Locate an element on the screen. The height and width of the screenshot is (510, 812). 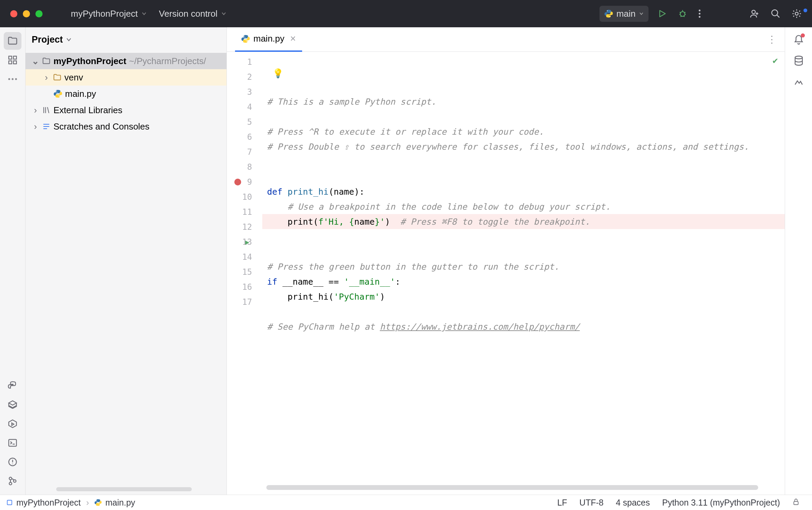
gutter-line: 9 is located at coordinates (245, 182).